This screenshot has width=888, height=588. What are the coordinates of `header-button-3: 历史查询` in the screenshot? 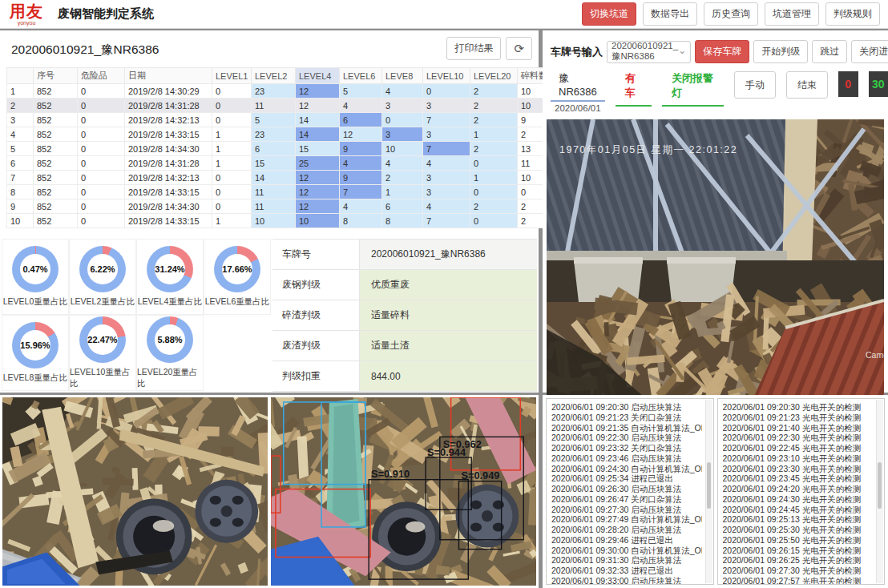 It's located at (731, 14).